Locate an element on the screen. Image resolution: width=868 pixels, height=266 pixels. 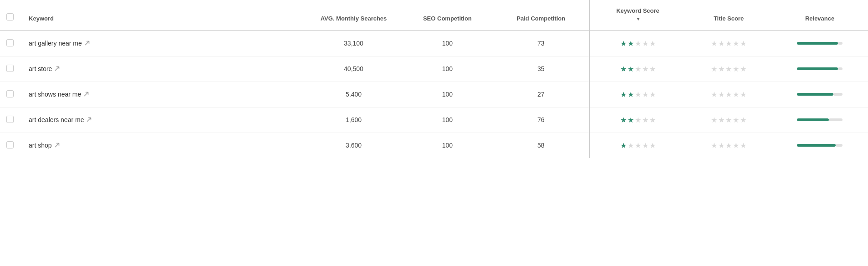
keyword-text: art store is located at coordinates (40, 69).